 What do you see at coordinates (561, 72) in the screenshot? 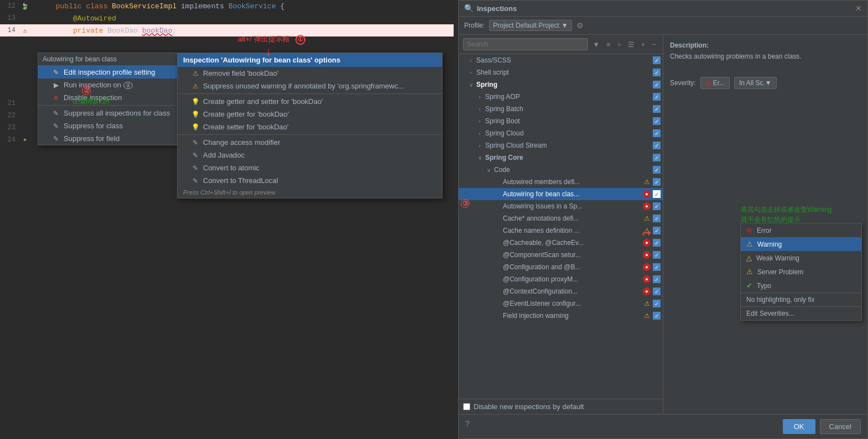
I see `tree-item-shell: › Shell script ✓` at bounding box center [561, 72].